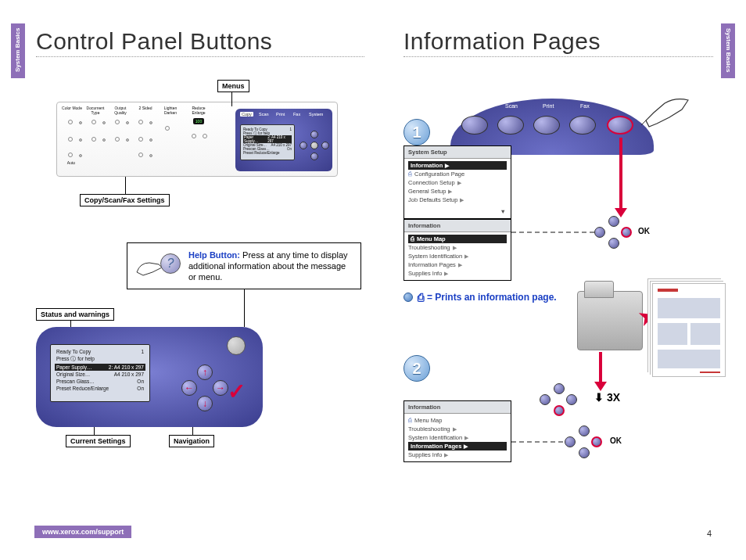 The image size is (746, 560). What do you see at coordinates (233, 86) in the screenshot?
I see `callout-menus: Menus` at bounding box center [233, 86].